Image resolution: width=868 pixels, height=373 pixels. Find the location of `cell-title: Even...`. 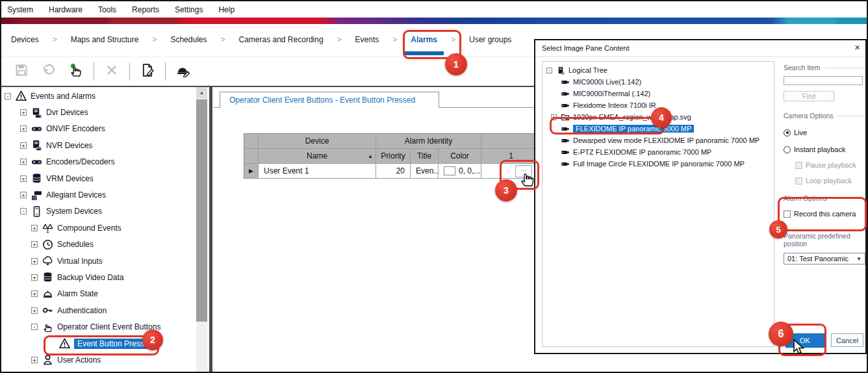

cell-title: Even... is located at coordinates (425, 172).